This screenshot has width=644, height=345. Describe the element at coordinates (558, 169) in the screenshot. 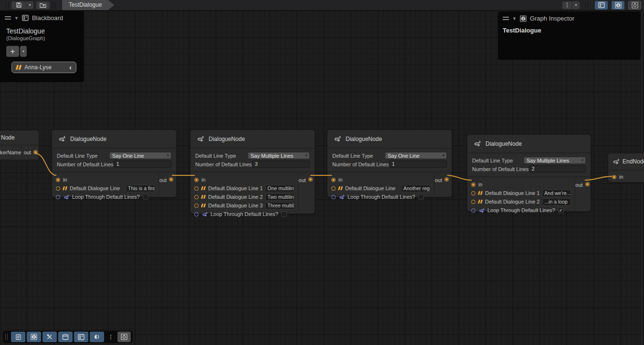

I see `num-lines-input: 2` at that location.